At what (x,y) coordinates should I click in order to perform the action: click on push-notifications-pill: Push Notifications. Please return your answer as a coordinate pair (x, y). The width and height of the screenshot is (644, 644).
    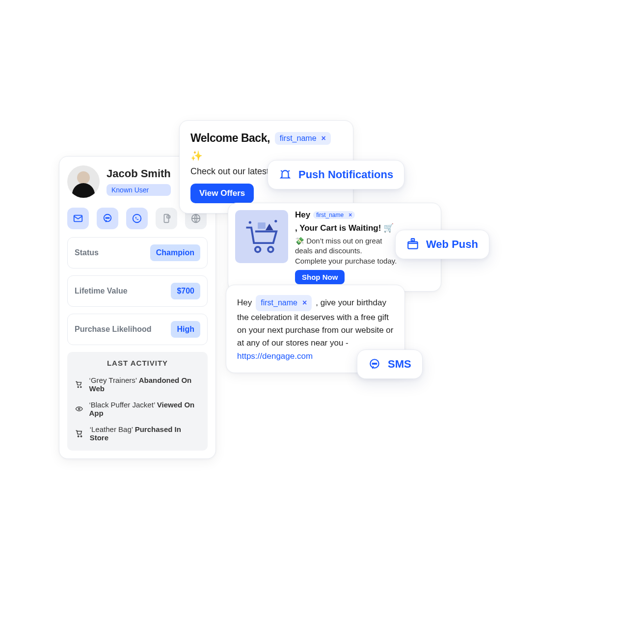
    Looking at the image, I should click on (336, 175).